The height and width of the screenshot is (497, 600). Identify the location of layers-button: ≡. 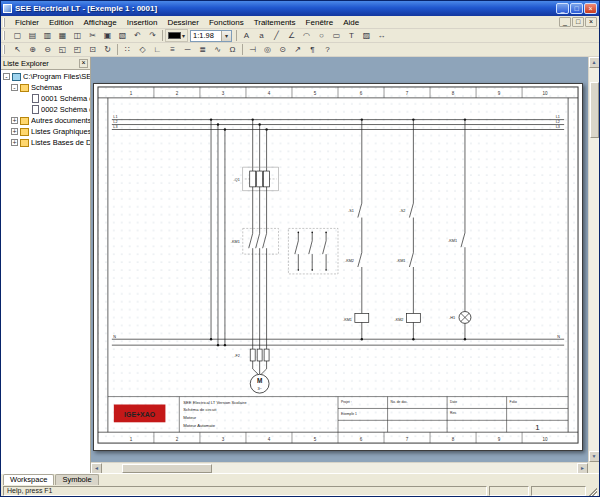
(172, 50).